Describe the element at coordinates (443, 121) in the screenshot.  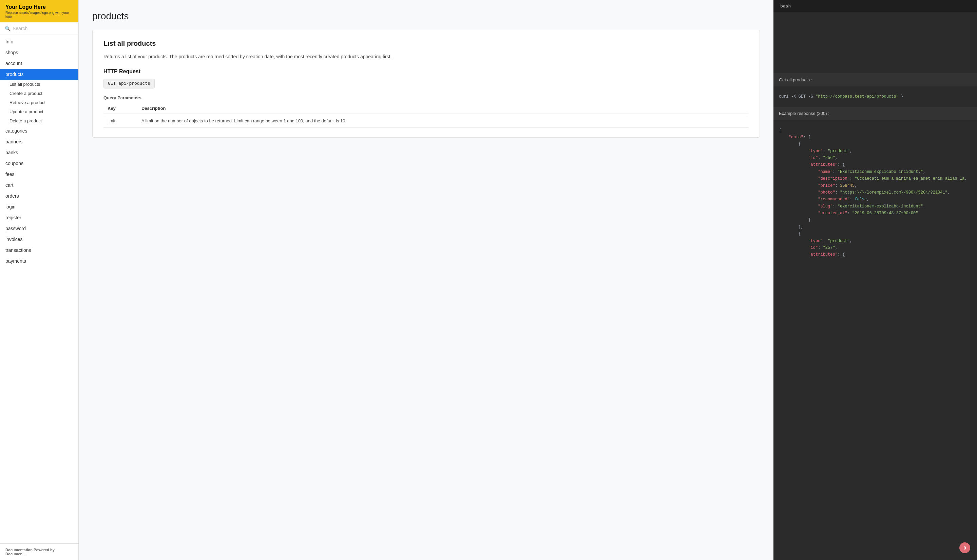
I see `param-description: A limit on the number of objects to be r…` at that location.